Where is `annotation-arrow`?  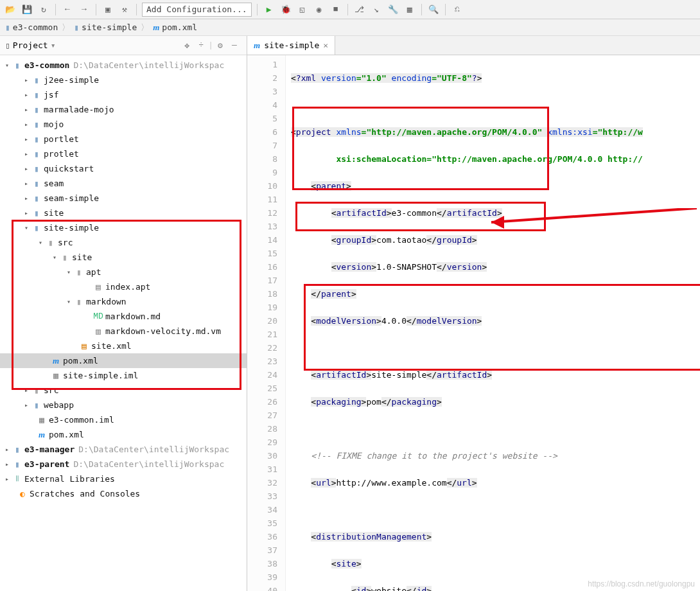 annotation-arrow is located at coordinates (590, 221).